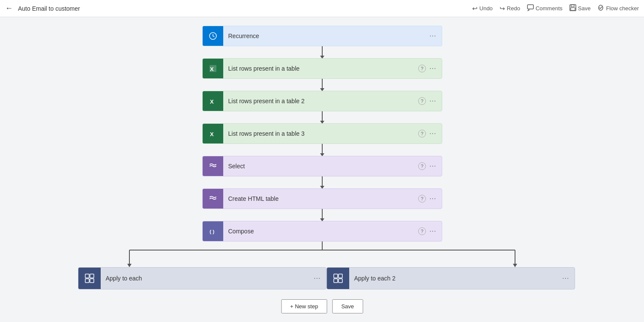 The image size is (644, 322). I want to click on select-label: Select, so click(321, 166).